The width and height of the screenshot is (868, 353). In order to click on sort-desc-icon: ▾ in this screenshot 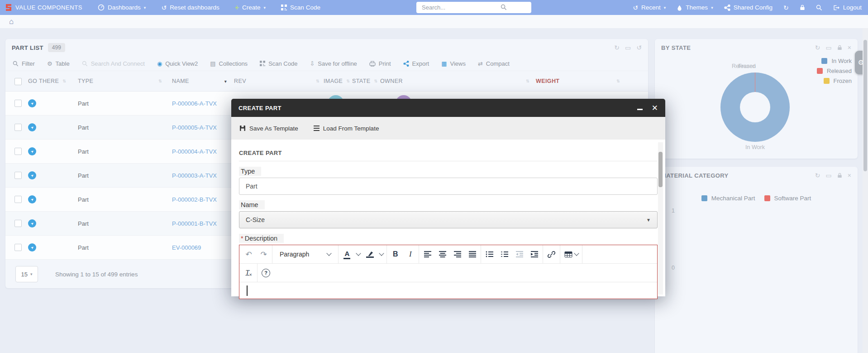, I will do `click(225, 82)`.